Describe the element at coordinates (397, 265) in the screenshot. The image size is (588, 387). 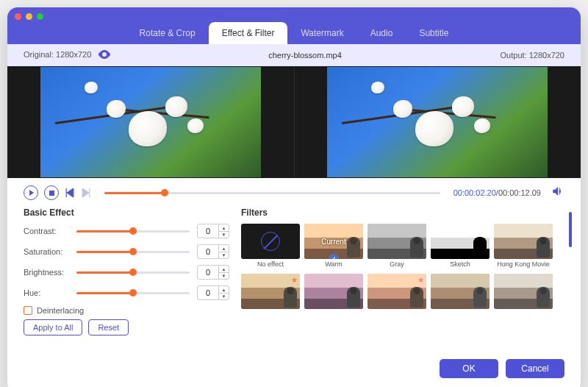
I see `filter-label: Gray` at that location.